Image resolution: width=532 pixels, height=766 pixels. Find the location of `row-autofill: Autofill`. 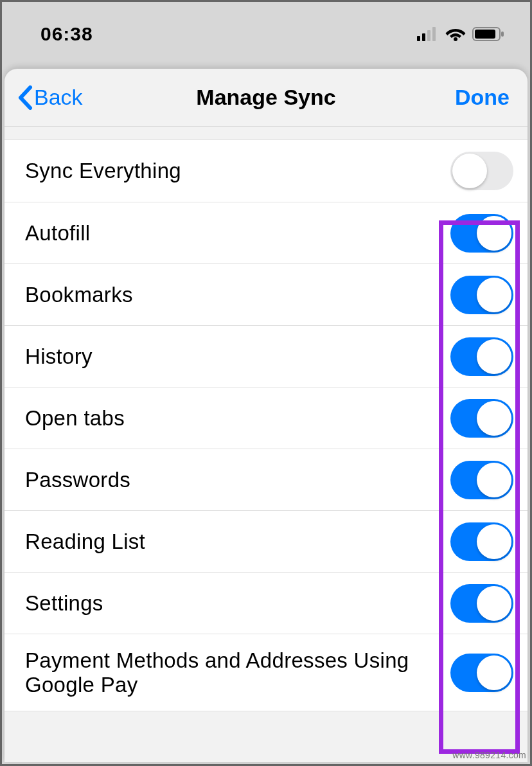

row-autofill: Autofill is located at coordinates (266, 233).